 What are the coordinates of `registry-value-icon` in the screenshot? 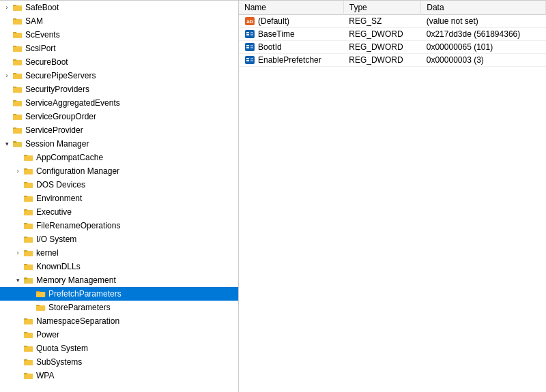 It's located at (250, 34).